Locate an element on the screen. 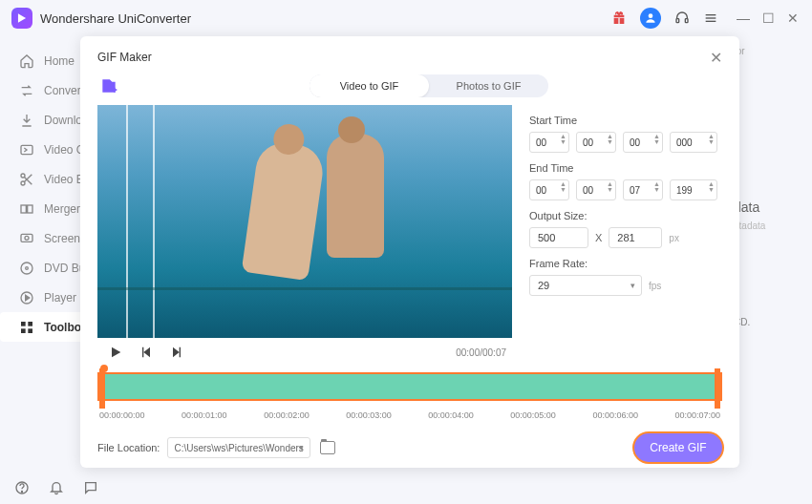 This screenshot has height=504, width=812. prev-frame-button is located at coordinates (146, 352).